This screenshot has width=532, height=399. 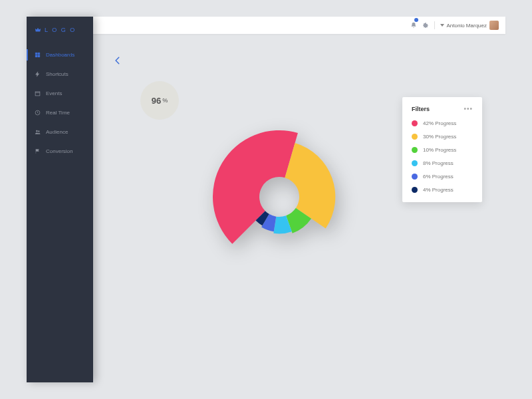 I want to click on legend-label: 30% Progress, so click(x=440, y=137).